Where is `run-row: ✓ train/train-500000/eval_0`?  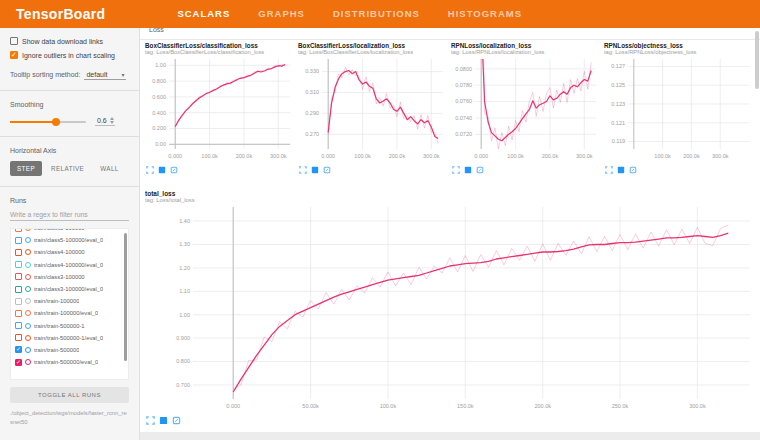
run-row: ✓ train/train-500000/eval_0 is located at coordinates (70, 362).